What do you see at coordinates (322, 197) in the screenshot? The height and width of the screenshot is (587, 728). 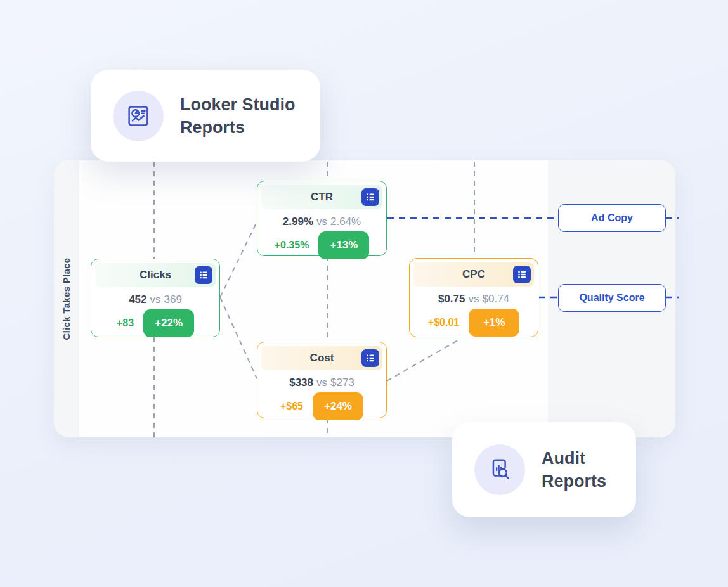 I see `metric-title: CTR` at bounding box center [322, 197].